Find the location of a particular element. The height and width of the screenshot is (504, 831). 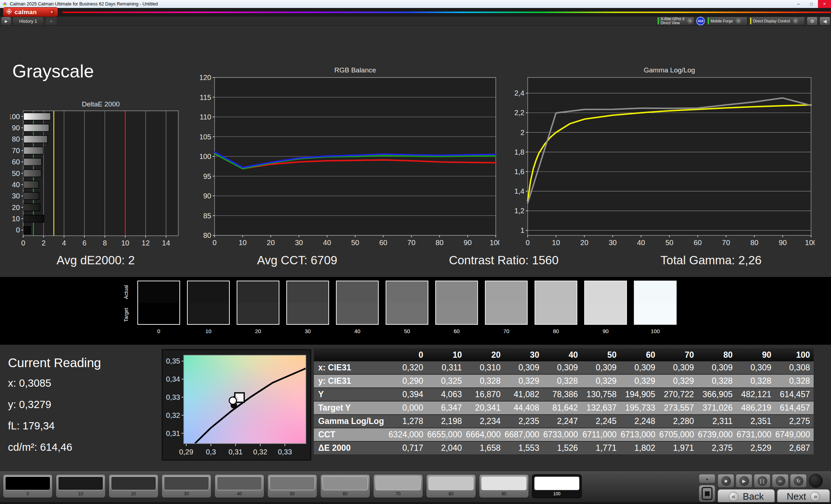

pattern-tile-90: 90 is located at coordinates (504, 486).